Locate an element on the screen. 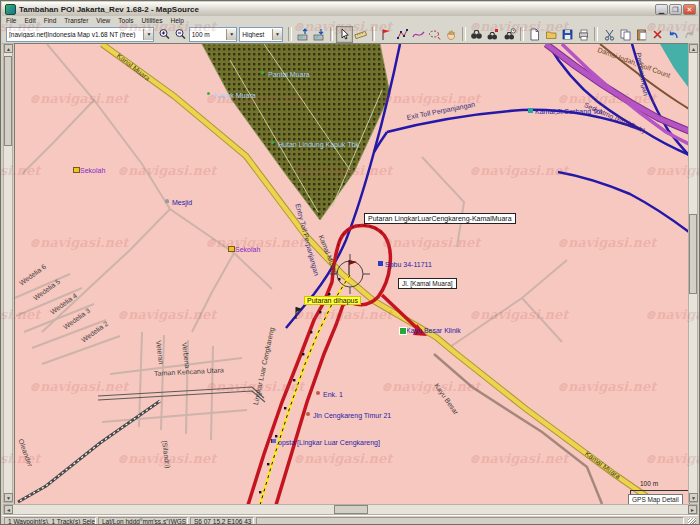 The width and height of the screenshot is (700, 525). save-button is located at coordinates (567, 34).